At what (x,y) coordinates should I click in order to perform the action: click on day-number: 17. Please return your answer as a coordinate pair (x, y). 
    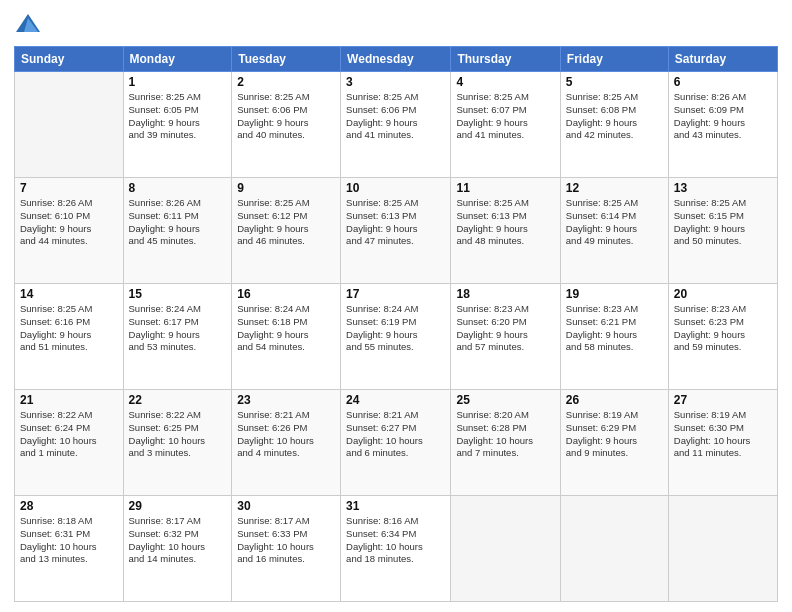
    Looking at the image, I should click on (396, 294).